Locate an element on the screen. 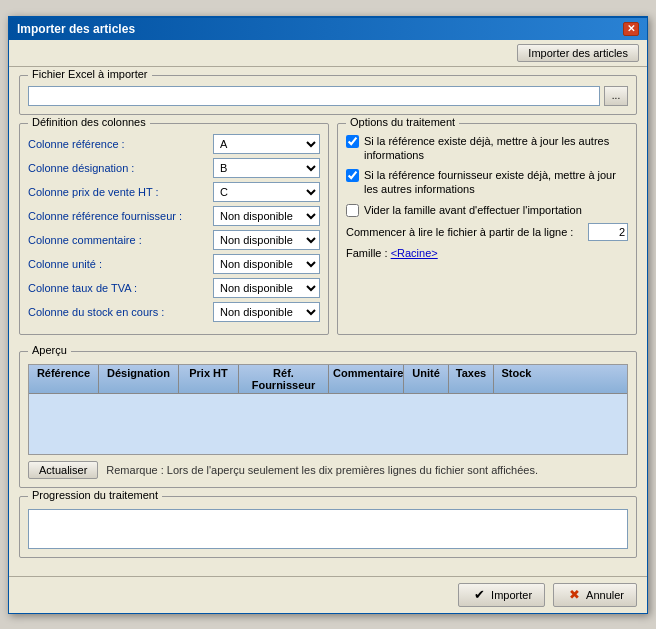  start-line-row: Commencer à lire le fichier à partir de … is located at coordinates (487, 232).